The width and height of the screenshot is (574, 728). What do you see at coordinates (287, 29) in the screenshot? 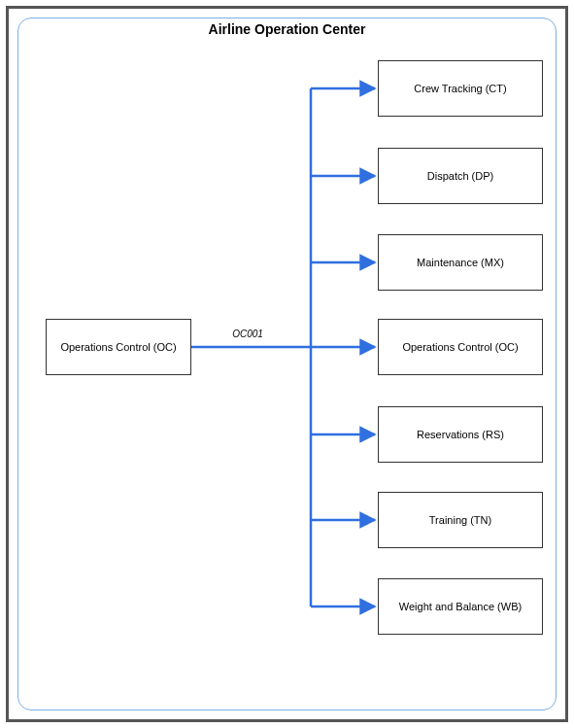
I see `diagram-title: Airline Operation Center` at bounding box center [287, 29].